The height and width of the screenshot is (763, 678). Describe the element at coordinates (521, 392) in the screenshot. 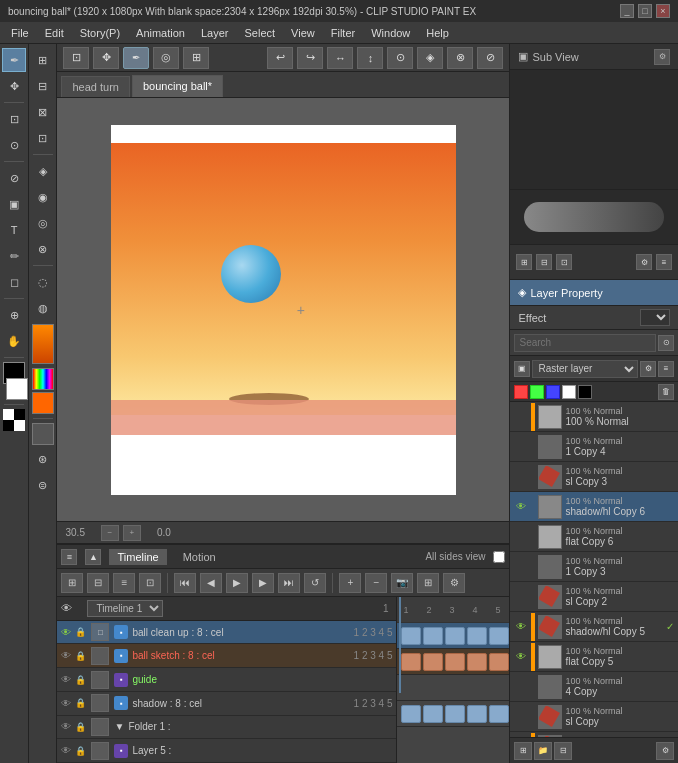

I see `color-box-red` at that location.